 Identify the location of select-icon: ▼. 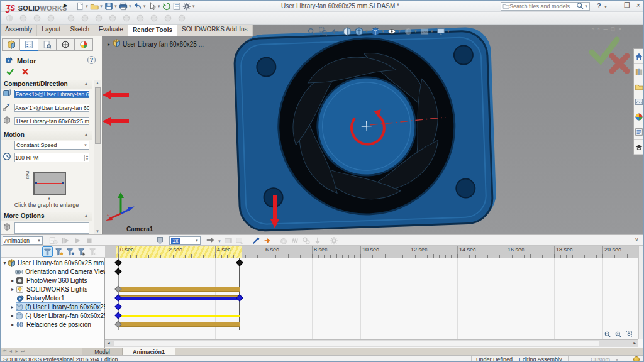
(155, 6).